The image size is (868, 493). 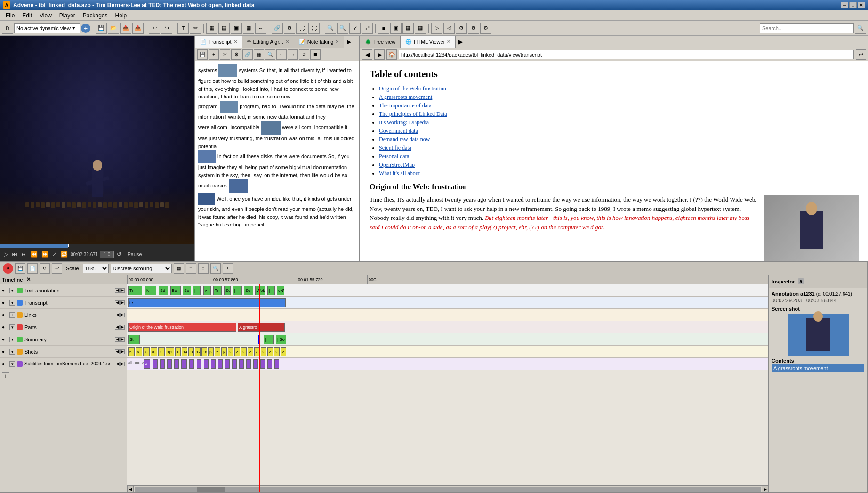 What do you see at coordinates (315, 55) in the screenshot?
I see `transcript-stop-btn: ⏹` at bounding box center [315, 55].